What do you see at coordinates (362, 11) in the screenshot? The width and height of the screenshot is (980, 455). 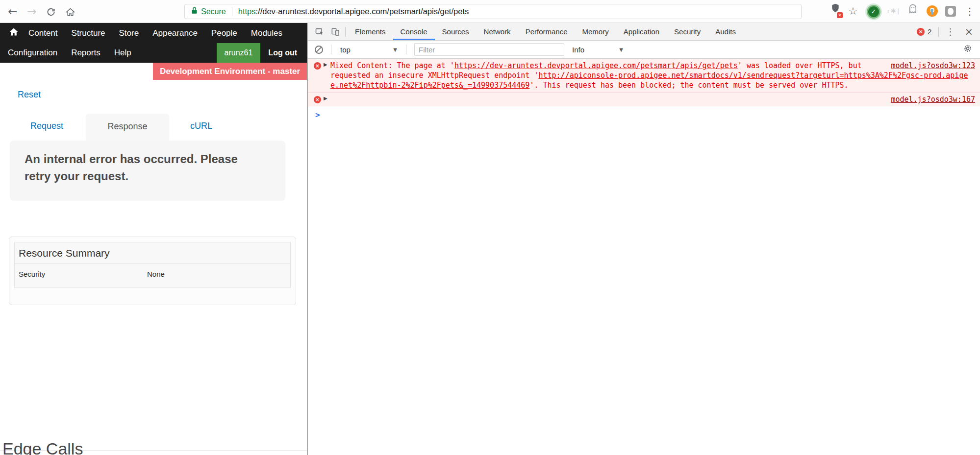 I see `url-rest: ://dev-aruntest.devportal.apigee.com/pet…` at bounding box center [362, 11].